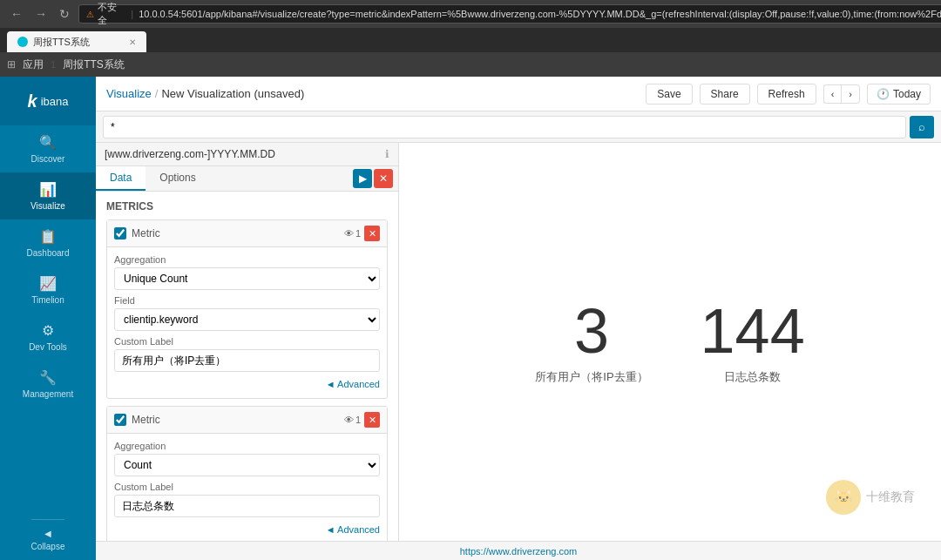 The image size is (941, 560). I want to click on timelion-icon: 📈, so click(48, 284).